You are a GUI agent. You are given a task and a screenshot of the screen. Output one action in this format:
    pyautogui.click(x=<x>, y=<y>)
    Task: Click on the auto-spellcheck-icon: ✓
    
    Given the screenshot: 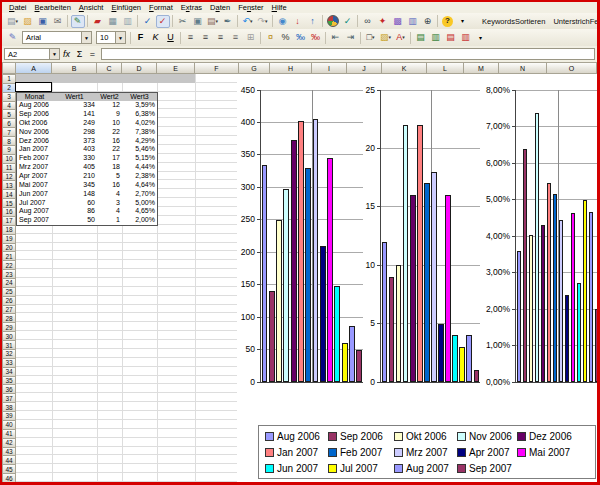 What is the action you would take?
    pyautogui.click(x=163, y=22)
    